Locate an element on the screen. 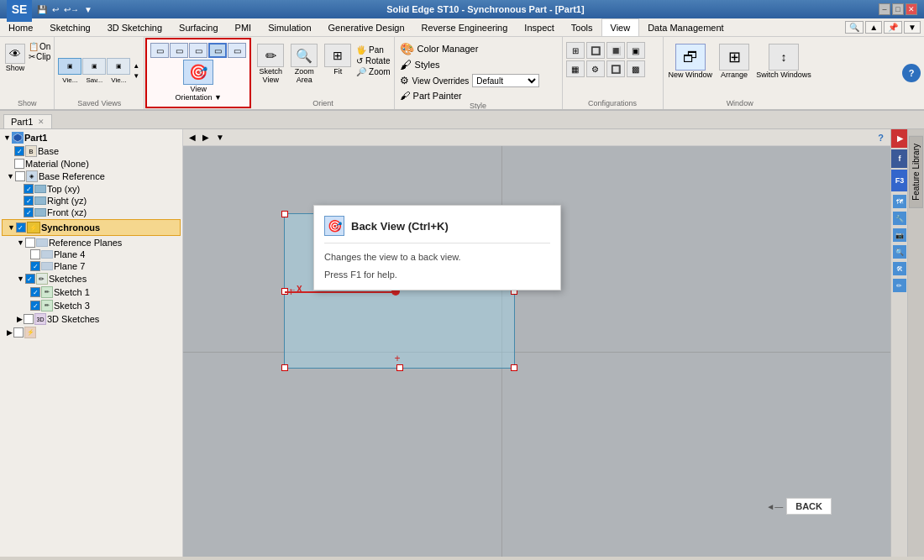 The height and width of the screenshot is (560, 924). tree-expand-bottom: ▶ ⚡ is located at coordinates (91, 332).